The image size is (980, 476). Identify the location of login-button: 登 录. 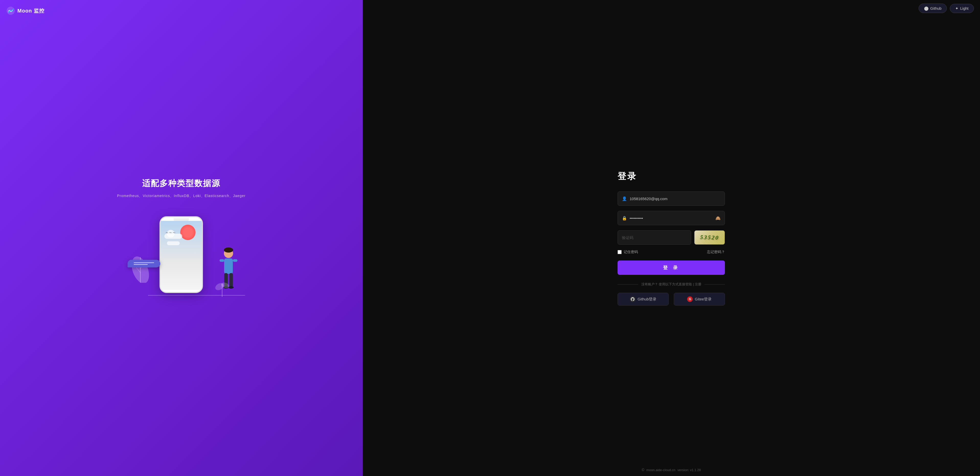
(671, 268).